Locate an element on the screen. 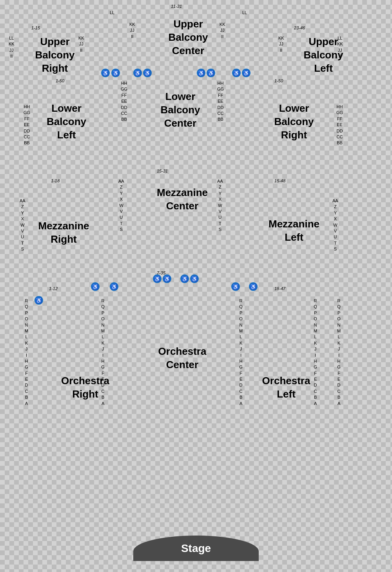  wheelchair-17: ♿ is located at coordinates (39, 300).